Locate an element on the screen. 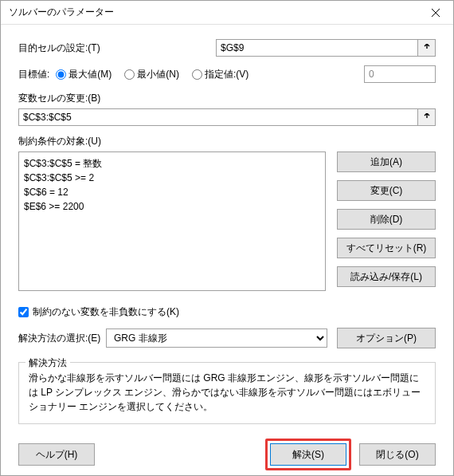  variables-label: 変数セルの変更:(B) is located at coordinates (227, 99).